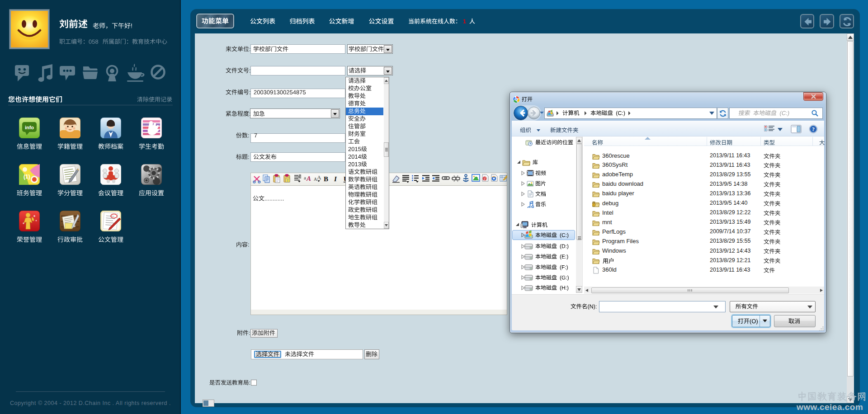  What do you see at coordinates (27, 177) in the screenshot?
I see `svg-text: (1)` at bounding box center [27, 177].